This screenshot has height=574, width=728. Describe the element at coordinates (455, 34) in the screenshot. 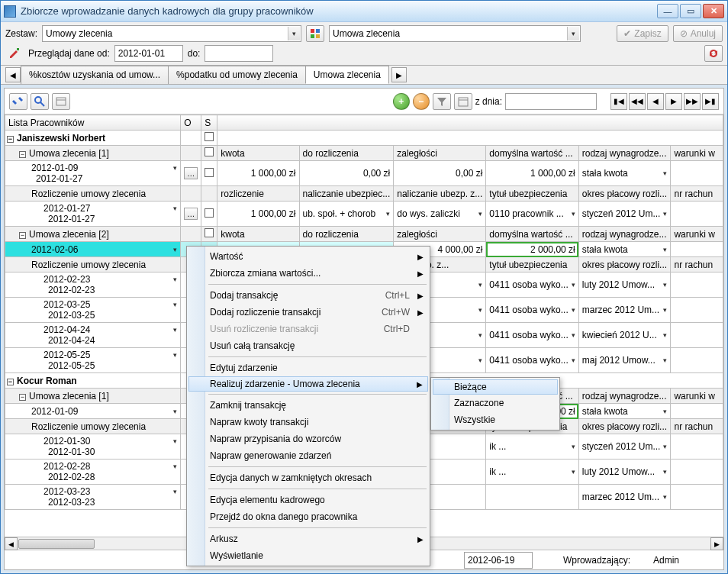

I see `wzorzec-combo: Umowa zlecenia` at that location.